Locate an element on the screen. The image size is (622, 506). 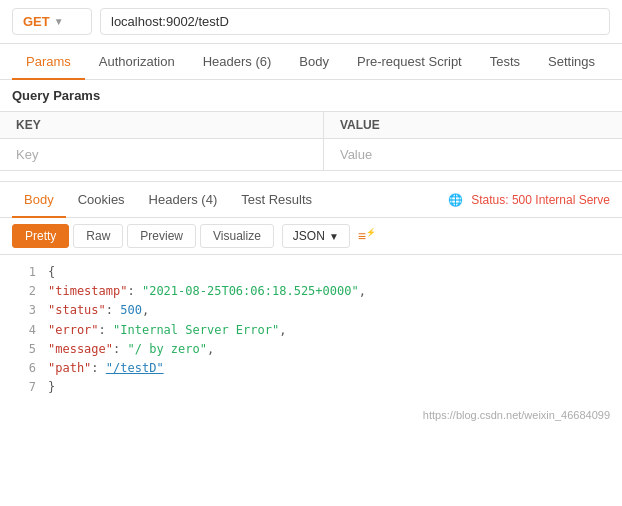
format-preview-button: Preview is located at coordinates (162, 236).